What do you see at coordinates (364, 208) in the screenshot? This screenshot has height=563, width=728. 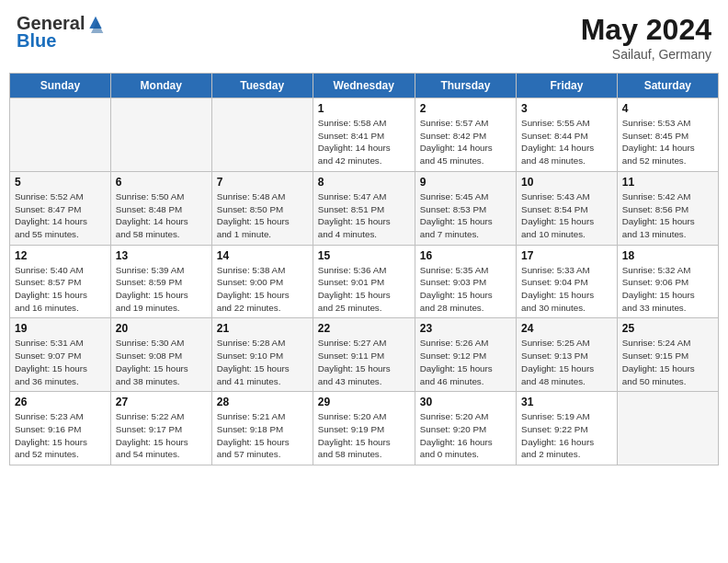 I see `calendar-week-2: 5Sunrise: 5:52 AM Sunset: 8:47 PM Daylig…` at bounding box center [364, 208].